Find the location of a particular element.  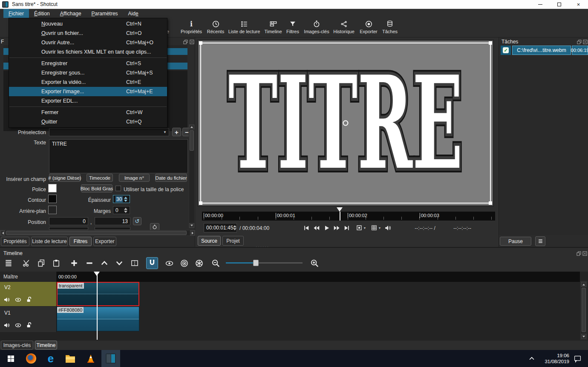

play-button is located at coordinates (326, 228).